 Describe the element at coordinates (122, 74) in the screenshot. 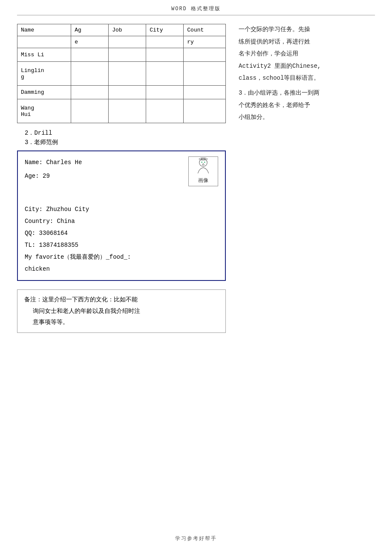

I see `table-row: Lingling` at that location.